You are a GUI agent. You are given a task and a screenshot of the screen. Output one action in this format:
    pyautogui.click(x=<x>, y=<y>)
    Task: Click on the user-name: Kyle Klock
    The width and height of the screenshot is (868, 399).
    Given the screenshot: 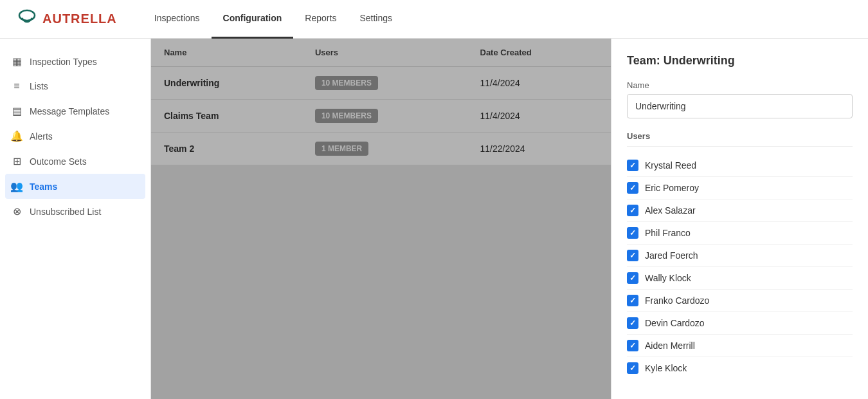 What is the action you would take?
    pyautogui.click(x=666, y=368)
    